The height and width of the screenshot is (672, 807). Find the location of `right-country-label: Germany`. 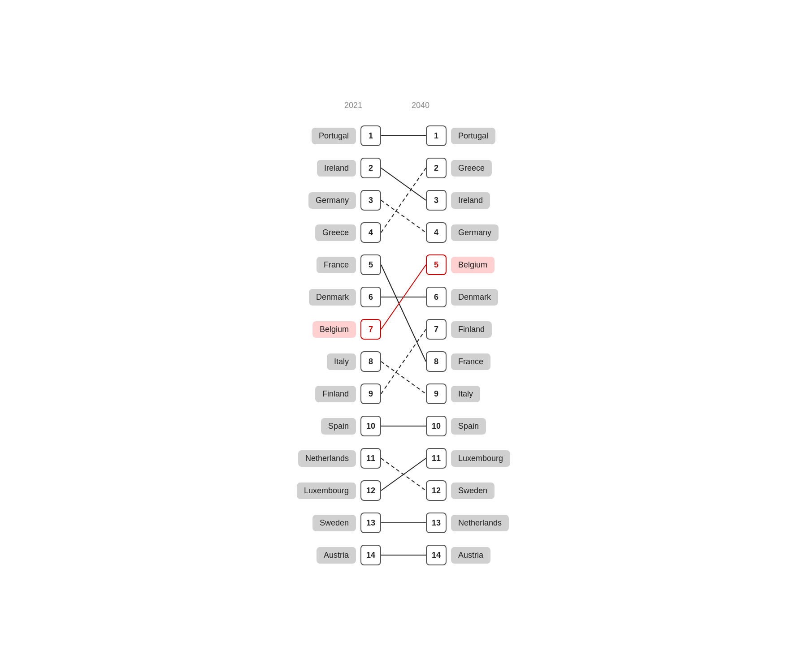

right-country-label: Germany is located at coordinates (475, 233).